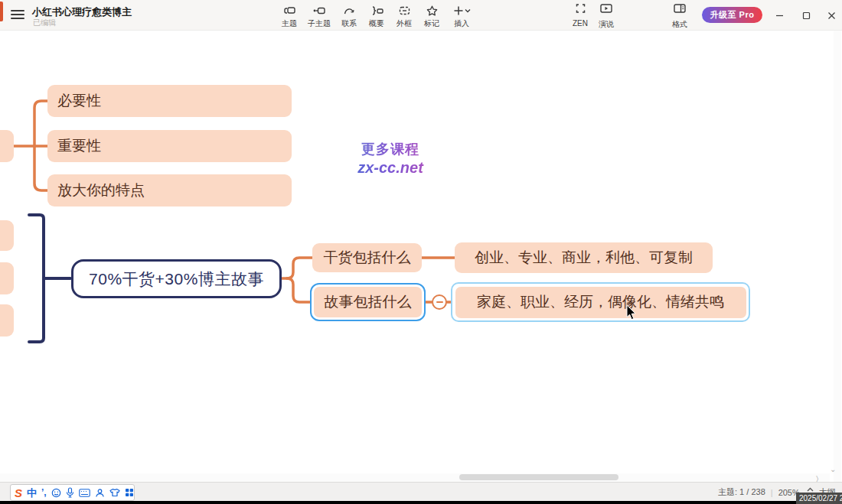 The width and height of the screenshot is (842, 504). I want to click on minimize-icon, so click(779, 15).